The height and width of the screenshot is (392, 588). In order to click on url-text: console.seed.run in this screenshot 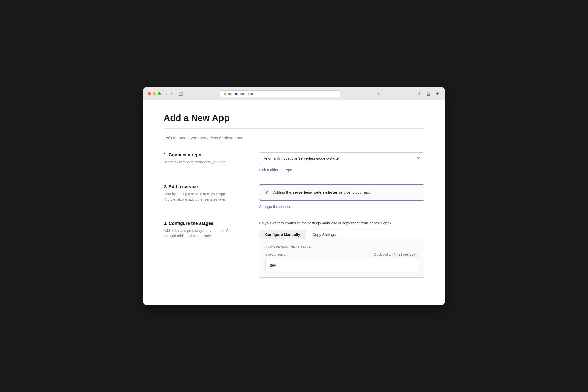, I will do `click(241, 94)`.